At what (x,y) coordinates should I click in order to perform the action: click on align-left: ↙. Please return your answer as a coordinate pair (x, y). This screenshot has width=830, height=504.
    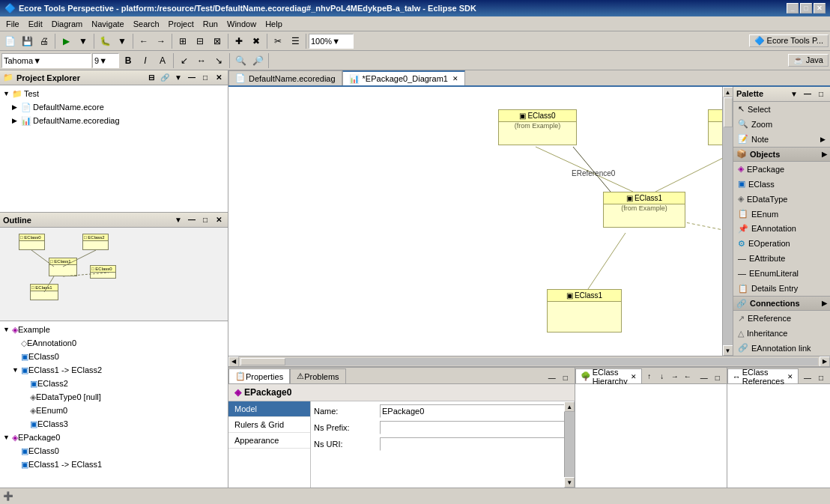
    Looking at the image, I should click on (184, 61).